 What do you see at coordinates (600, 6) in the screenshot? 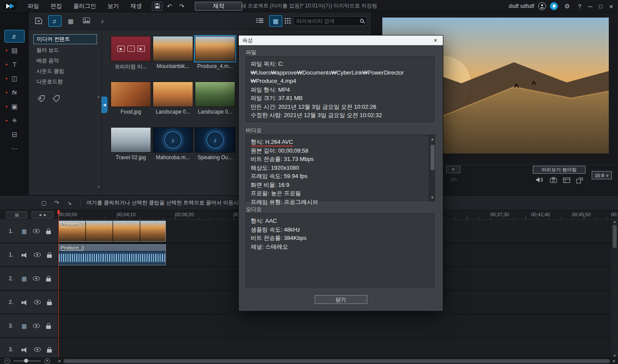
I see `maximize-icon: □` at bounding box center [600, 6].